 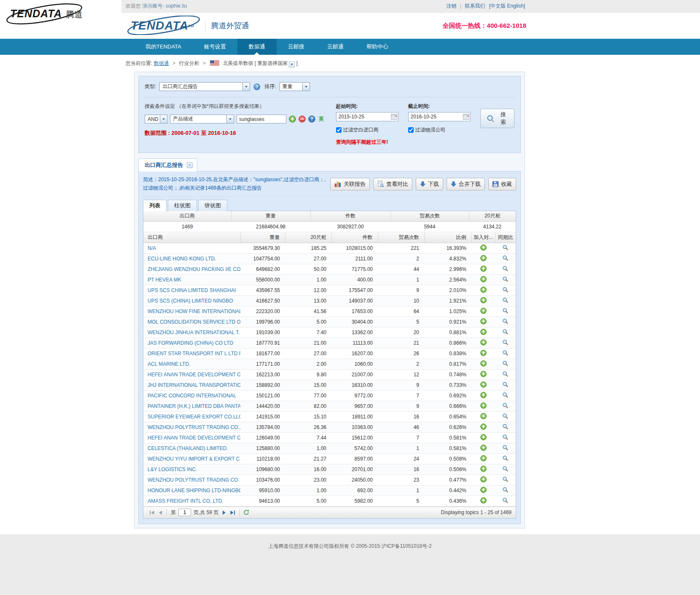 What do you see at coordinates (156, 119) in the screenshot?
I see `boolean-operator-select: AND` at bounding box center [156, 119].